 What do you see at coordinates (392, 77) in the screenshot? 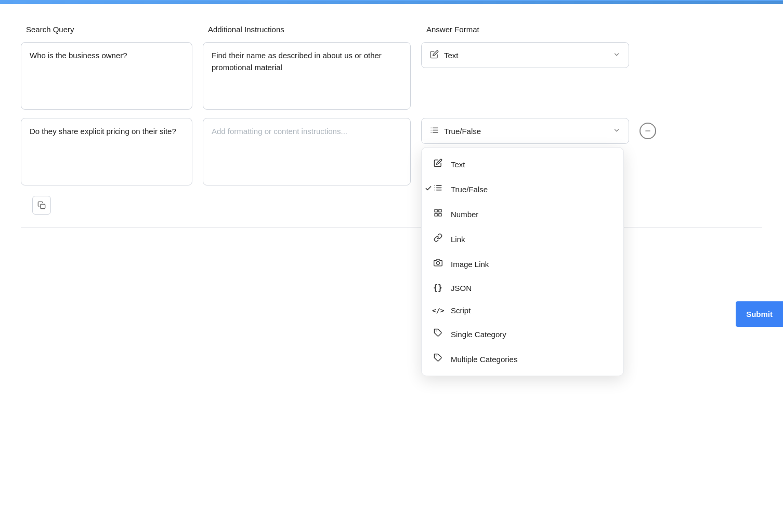
I see `table-row: Who is the business owner? Find their na…` at bounding box center [392, 77].